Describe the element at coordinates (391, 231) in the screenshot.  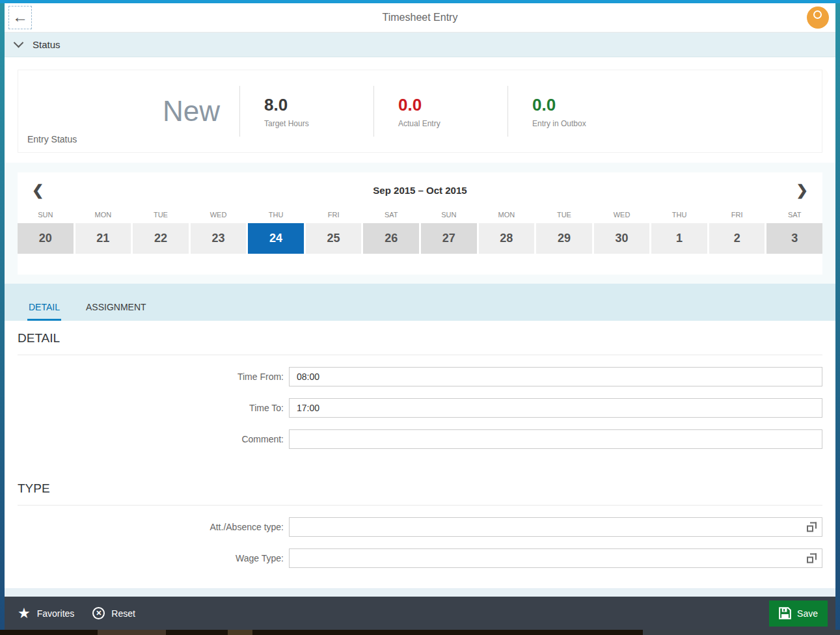
I see `calendar-day: SAT26` at that location.